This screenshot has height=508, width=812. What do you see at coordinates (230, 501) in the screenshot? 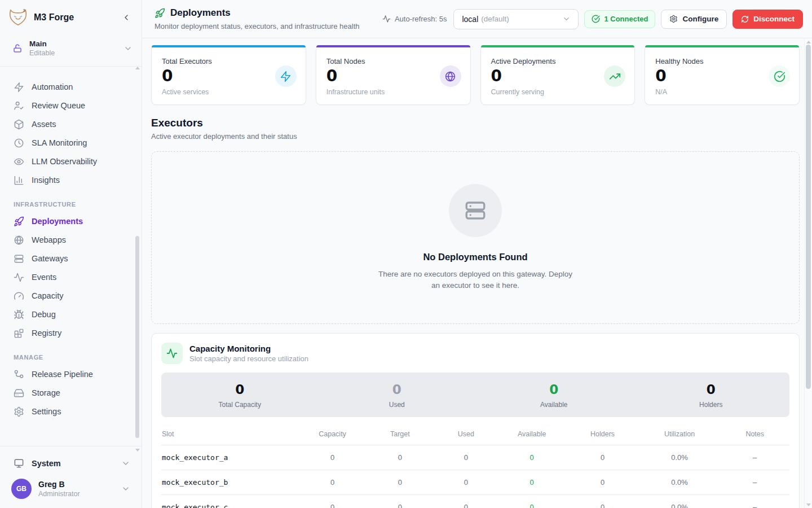
I see `cell-slot: mock_executor_c` at bounding box center [230, 501].